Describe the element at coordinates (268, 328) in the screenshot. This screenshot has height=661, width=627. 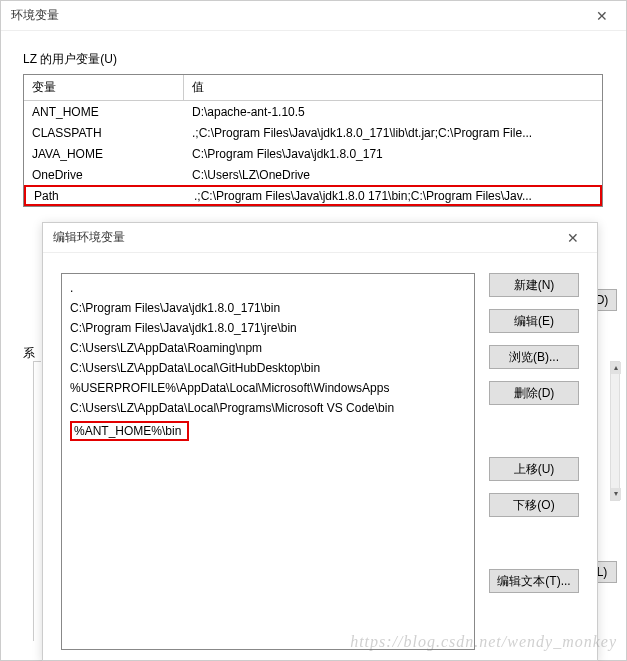
I see `list-item: C:\Program Files\Java\jdk1.8.0_171\jre\b…` at that location.